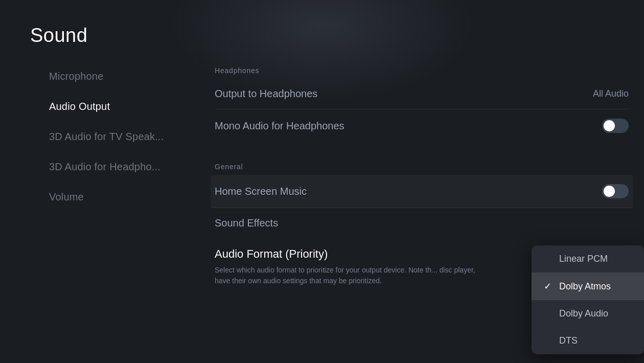 The width and height of the screenshot is (644, 363). What do you see at coordinates (123, 77) in the screenshot?
I see `sidebar-item-microphone: Microphone` at bounding box center [123, 77].